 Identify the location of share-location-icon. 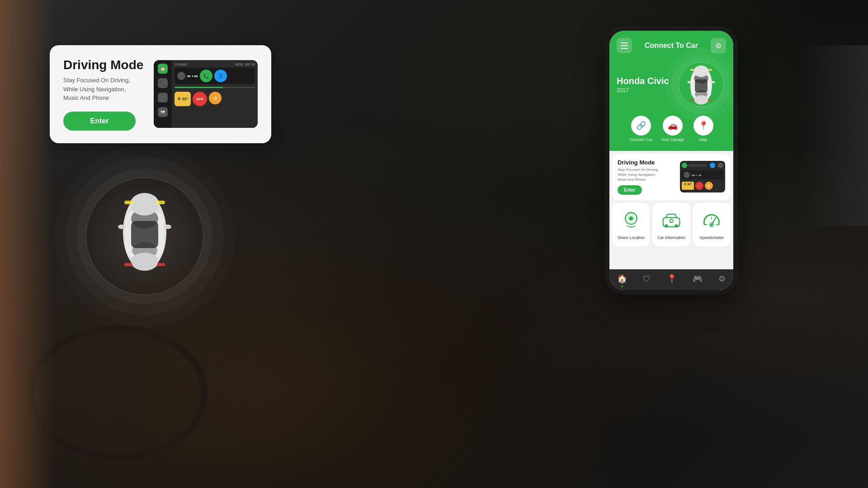
(631, 221).